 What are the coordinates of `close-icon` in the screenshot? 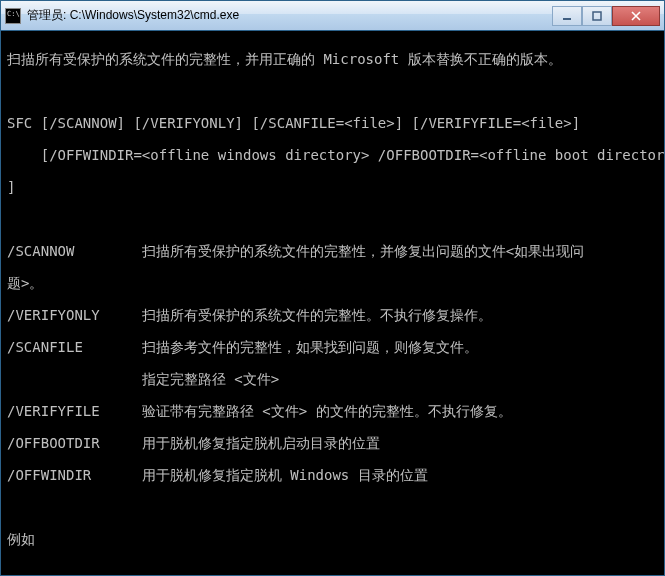 It's located at (636, 16).